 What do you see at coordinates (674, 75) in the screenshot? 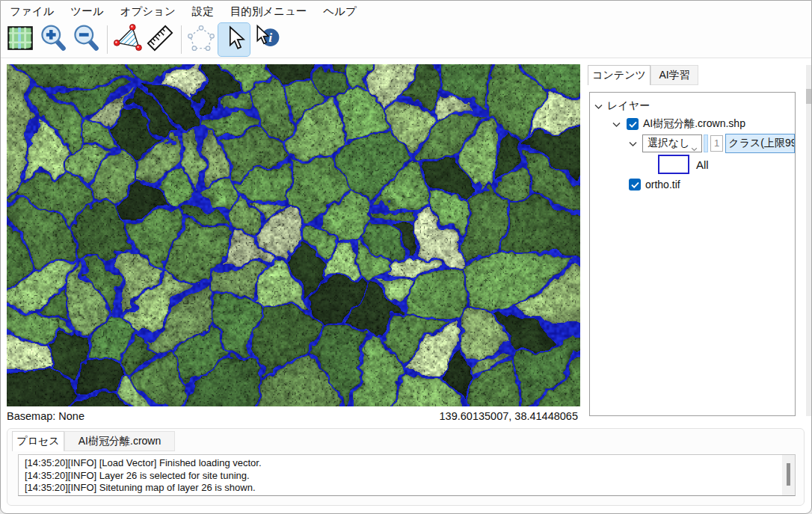
I see `tab-ai-learning: AI学習` at bounding box center [674, 75].